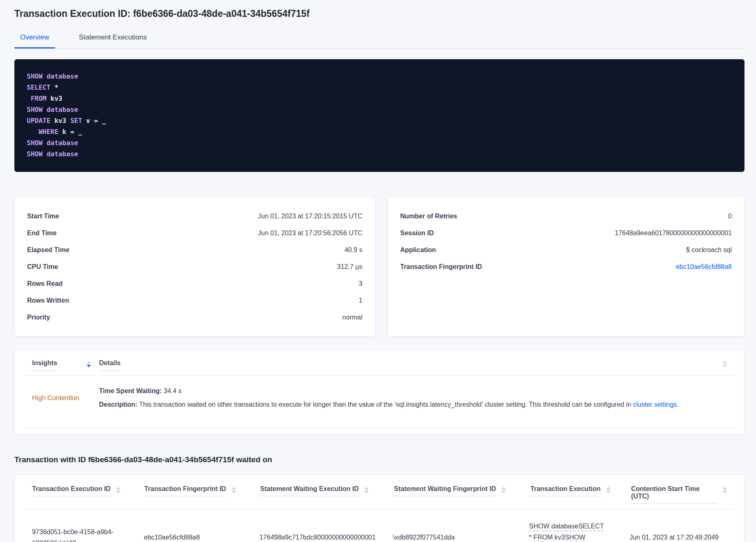 This screenshot has height=542, width=756. Describe the element at coordinates (380, 14) in the screenshot. I see `page-title: Transaction Execution ID: f6be6366-da03-…` at that location.